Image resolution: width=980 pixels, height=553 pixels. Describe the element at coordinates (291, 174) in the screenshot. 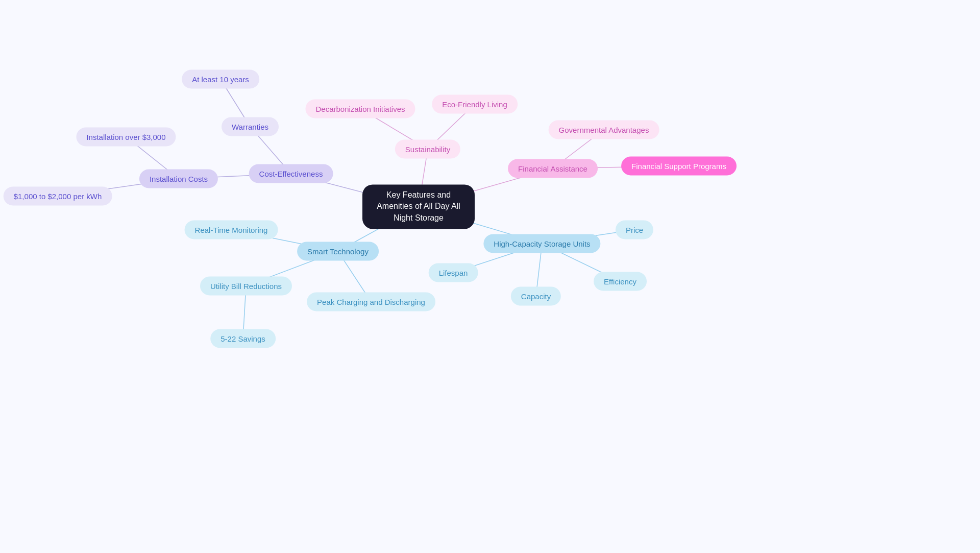

I see `node-cost-effectiveness: Cost-Effectiveness` at that location.